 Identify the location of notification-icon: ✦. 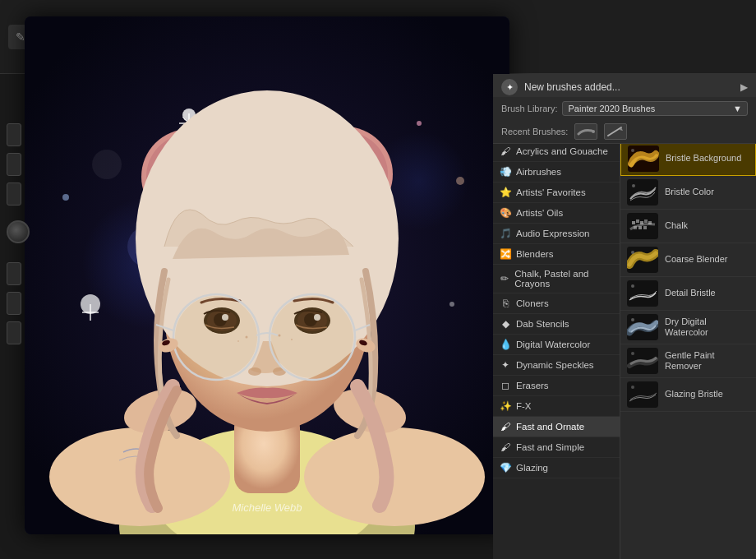
(509, 87).